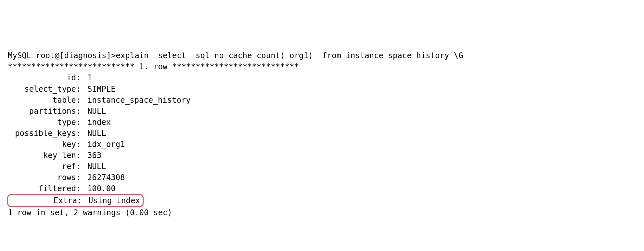 The image size is (644, 251). Describe the element at coordinates (101, 89) in the screenshot. I see `field-value: SIMPLE` at that location.